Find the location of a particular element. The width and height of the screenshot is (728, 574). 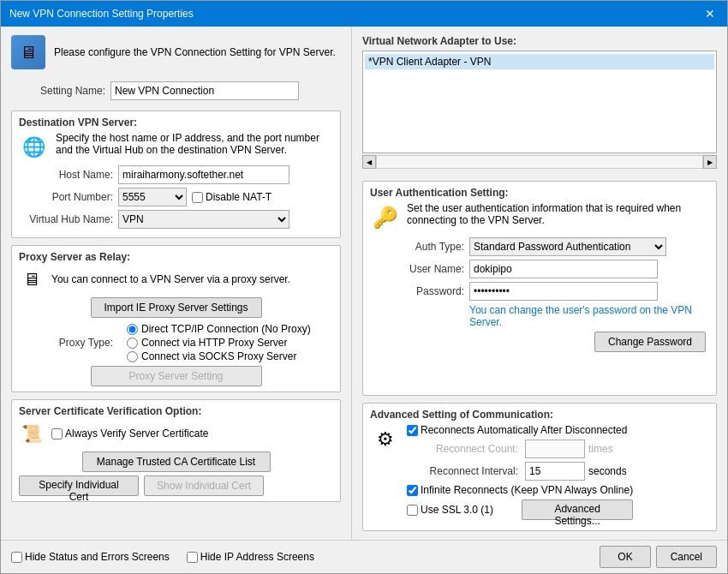

hostname-input is located at coordinates (204, 175).